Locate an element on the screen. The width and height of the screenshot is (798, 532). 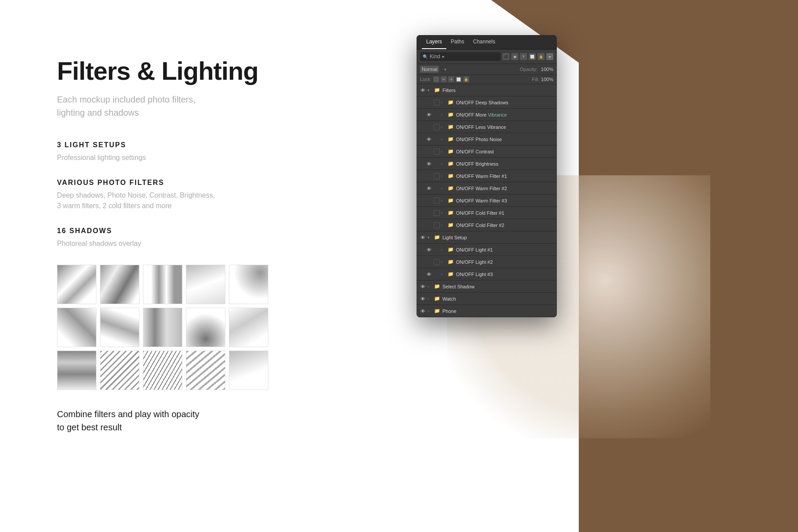
lock-all: 🔒 is located at coordinates (466, 79).